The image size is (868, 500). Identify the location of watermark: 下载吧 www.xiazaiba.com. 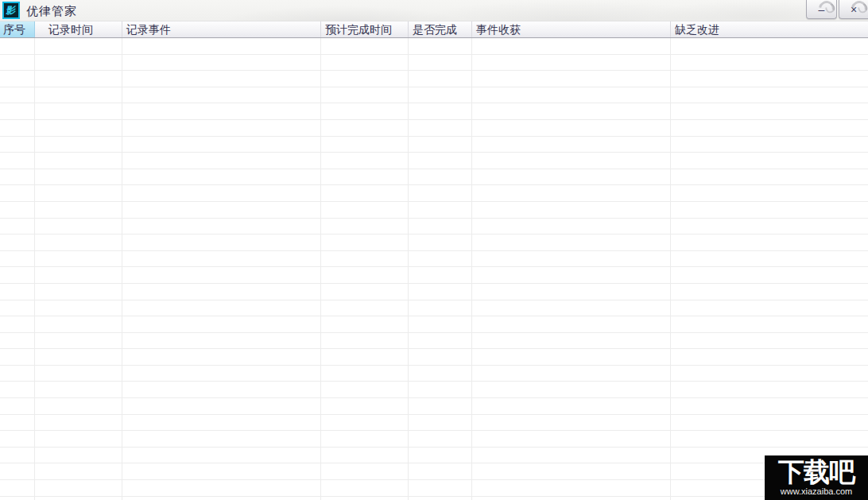
(816, 478).